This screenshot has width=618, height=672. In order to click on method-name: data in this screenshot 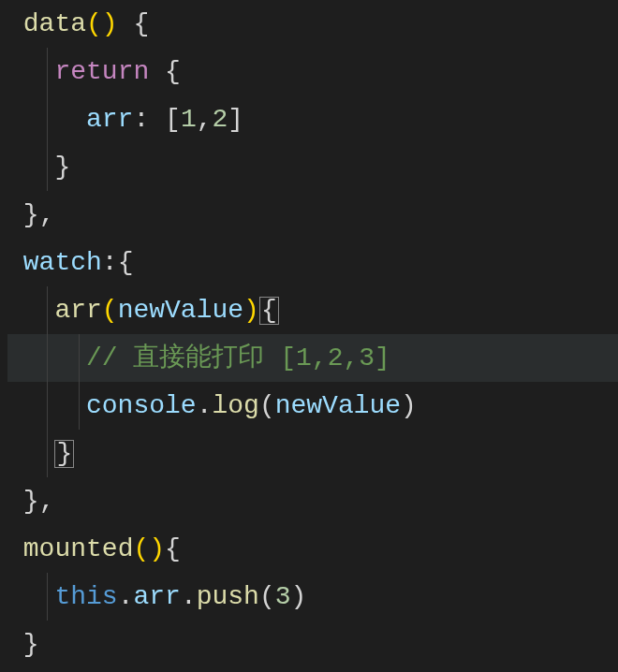, I will do `click(54, 24)`.